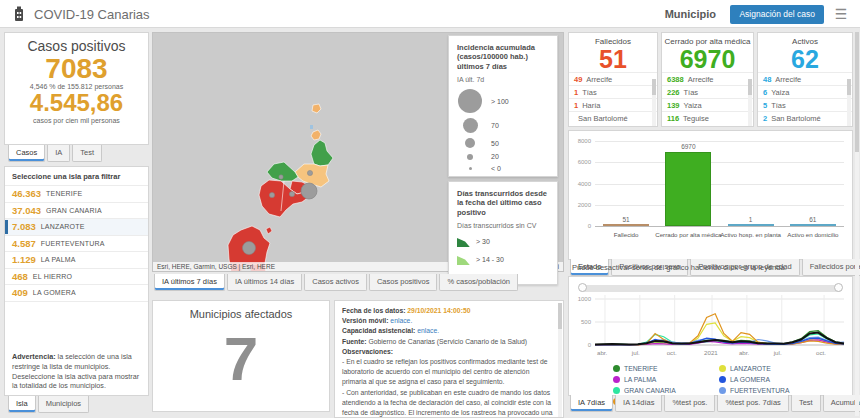 This screenshot has width=860, height=418. Describe the element at coordinates (76, 194) in the screenshot. I see `island-row-tenerife: 46.363 TENERIFE` at that location.